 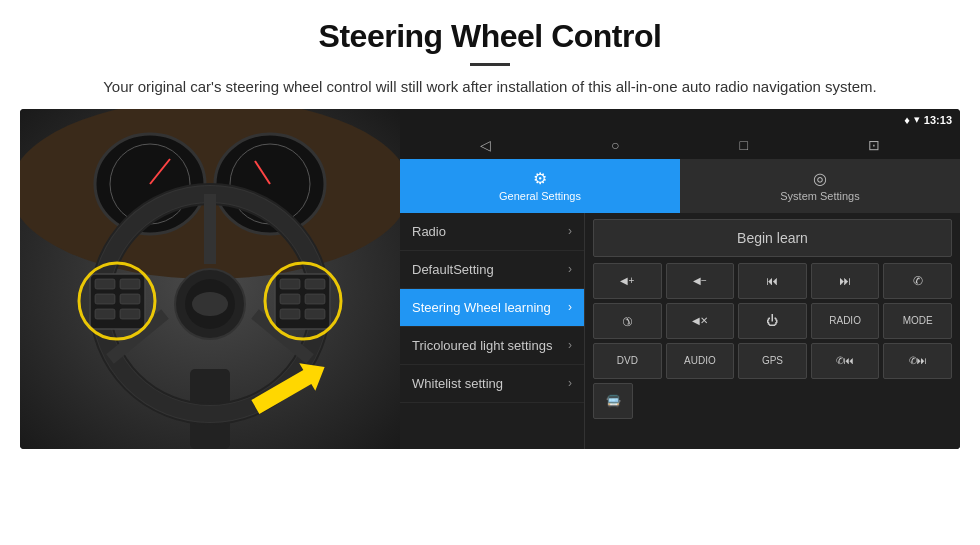 What do you see at coordinates (918, 281) in the screenshot?
I see `phone-answer-button: ✆` at bounding box center [918, 281].